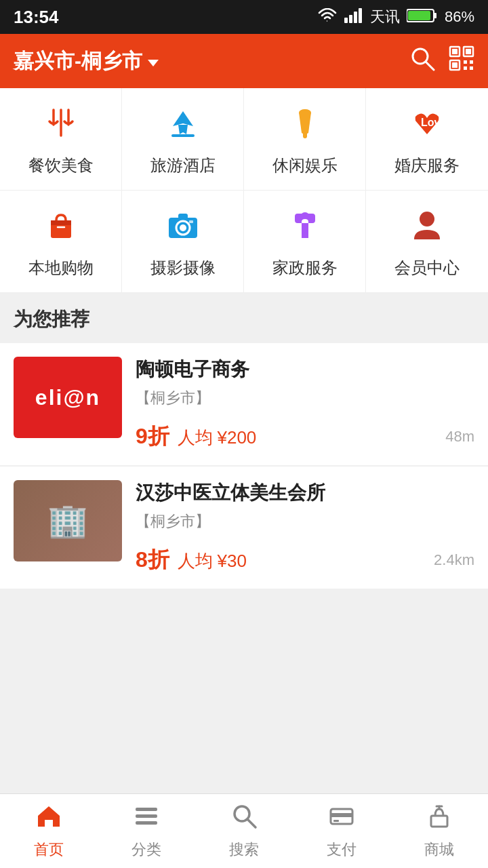  Describe the element at coordinates (327, 18) in the screenshot. I see `wifi-icon` at that location.